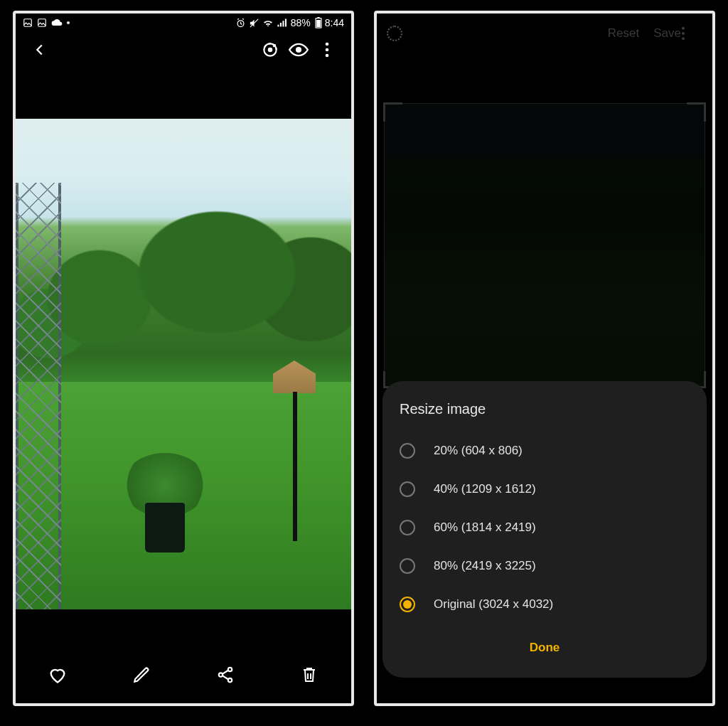 This screenshot has width=728, height=726. I want to click on status-left, so click(46, 23).